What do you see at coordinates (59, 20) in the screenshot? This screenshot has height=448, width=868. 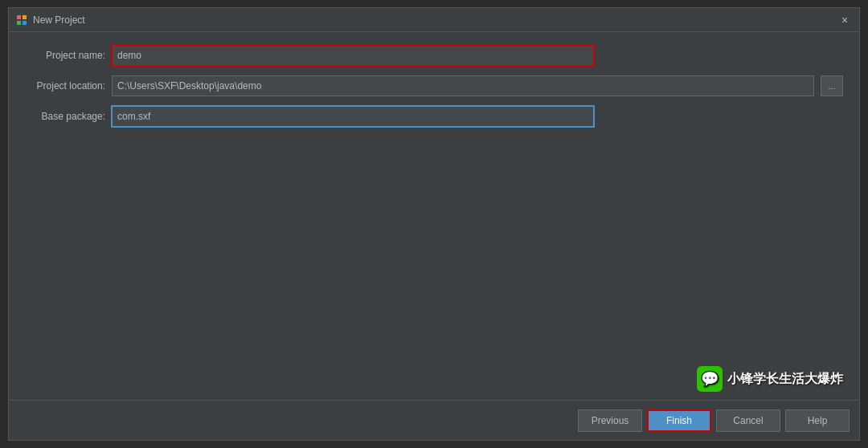 I see `dialog-title: New Project` at bounding box center [59, 20].